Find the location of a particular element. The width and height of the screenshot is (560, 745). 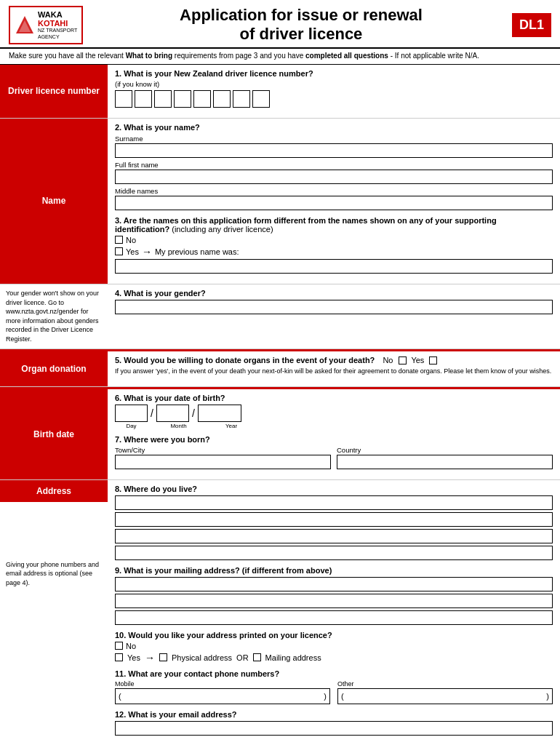

q3-yes-checkbox is located at coordinates (119, 252).